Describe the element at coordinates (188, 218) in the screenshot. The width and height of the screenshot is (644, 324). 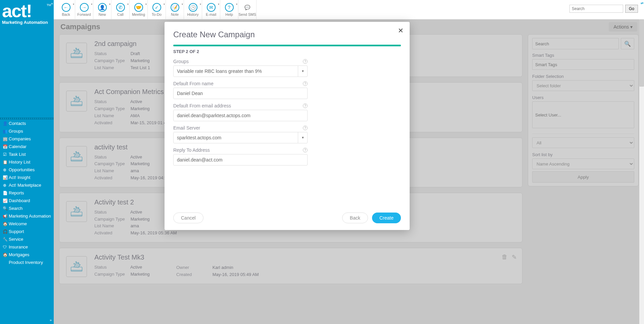
I see `cancel-button: Cancel` at that location.